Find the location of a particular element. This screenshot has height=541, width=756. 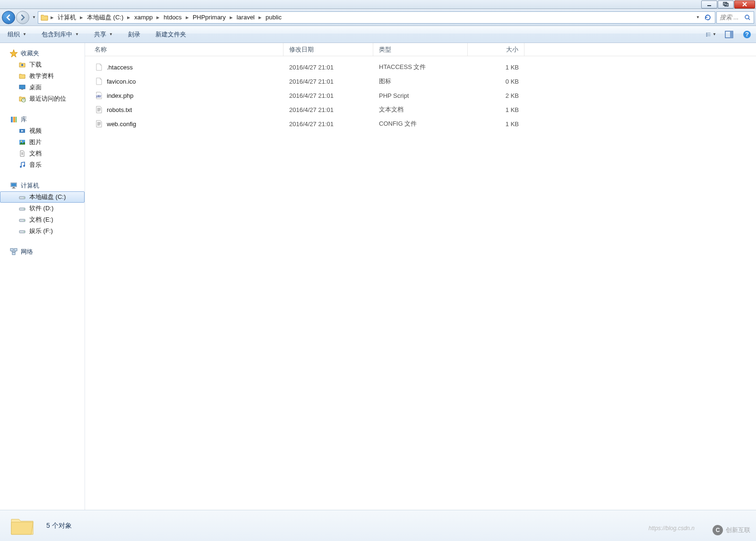

sidebar-item-pictures: 图片 is located at coordinates (43, 142).